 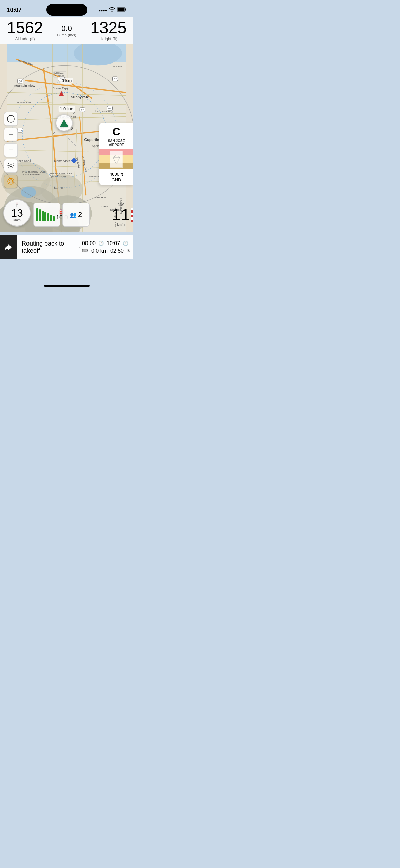 I want to click on wind-arrow-container: 11, so click(x=121, y=215).